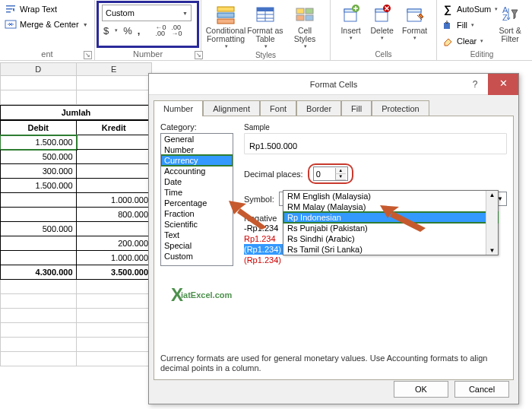 Image resolution: width=532 pixels, height=409 pixels. Describe the element at coordinates (38, 143) in the screenshot. I see `cell-selected: 1.500.000` at that location.